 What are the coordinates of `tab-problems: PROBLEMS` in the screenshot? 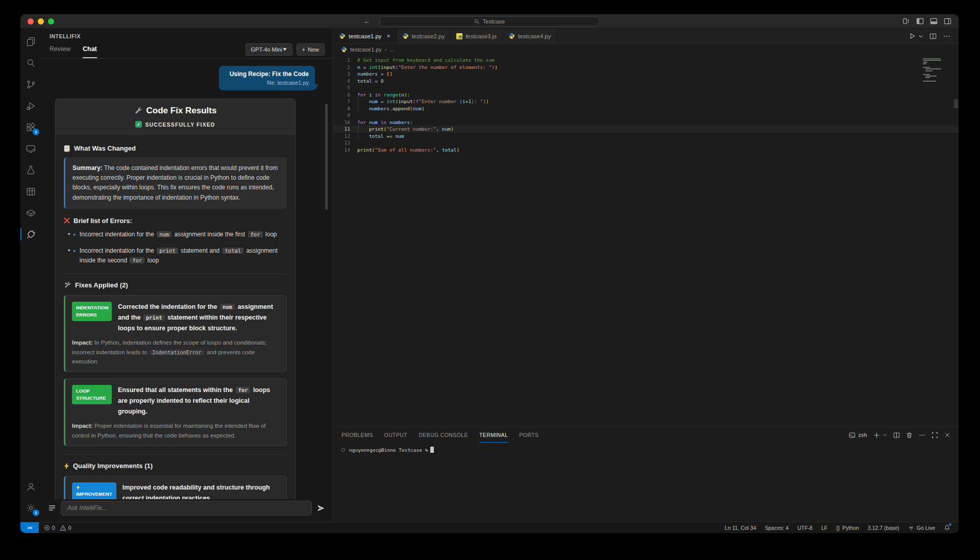 It's located at (357, 435).